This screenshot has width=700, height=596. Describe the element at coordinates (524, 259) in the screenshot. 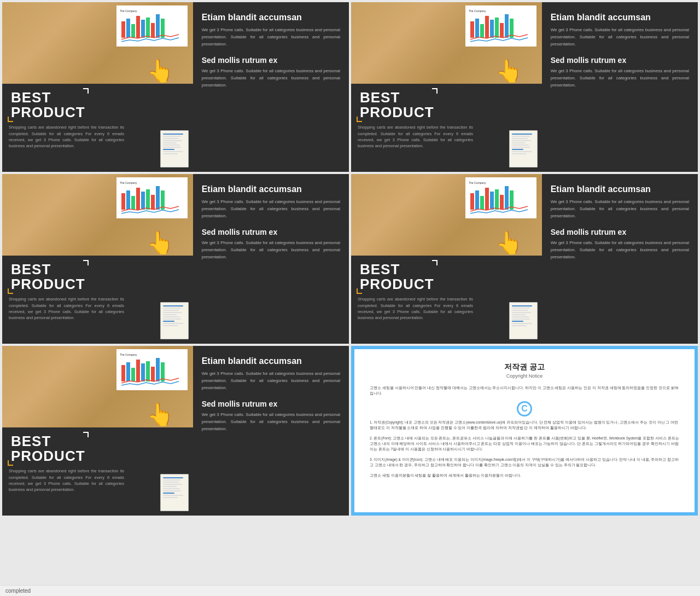

I see `slide-4: The Company 👆` at that location.